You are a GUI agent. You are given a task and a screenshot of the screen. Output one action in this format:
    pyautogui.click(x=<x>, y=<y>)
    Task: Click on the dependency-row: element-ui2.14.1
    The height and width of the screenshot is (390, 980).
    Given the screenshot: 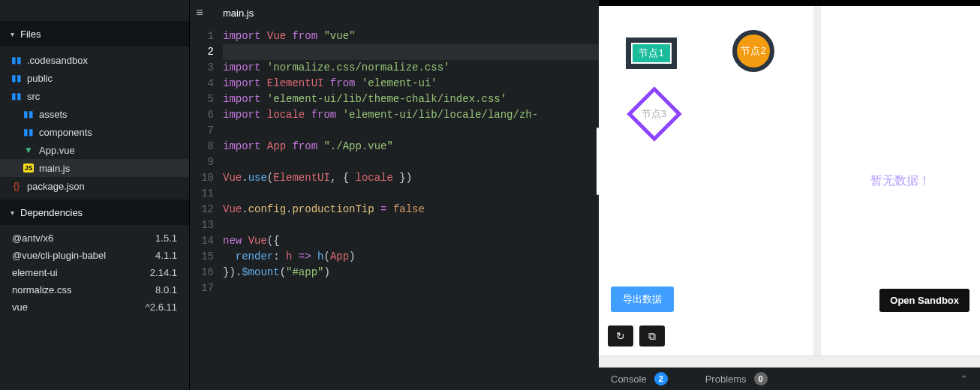 What is the action you would take?
    pyautogui.click(x=95, y=273)
    